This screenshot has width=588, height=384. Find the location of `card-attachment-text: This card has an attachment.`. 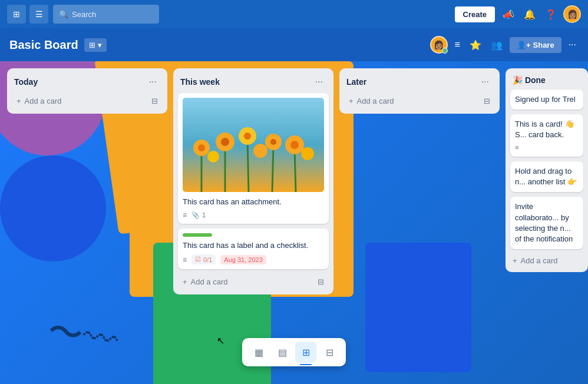

card-attachment-text: This card has an attachment. is located at coordinates (253, 202).